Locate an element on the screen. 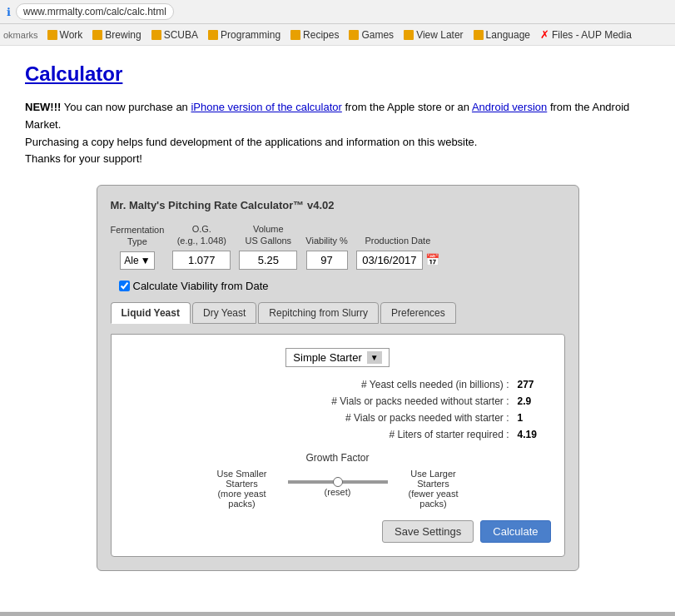  slider-thumb is located at coordinates (338, 482).